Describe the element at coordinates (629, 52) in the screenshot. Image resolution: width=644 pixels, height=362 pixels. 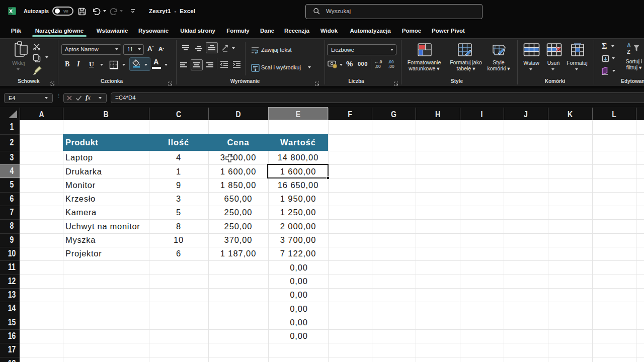
I see `svg-text: Z` at that location.